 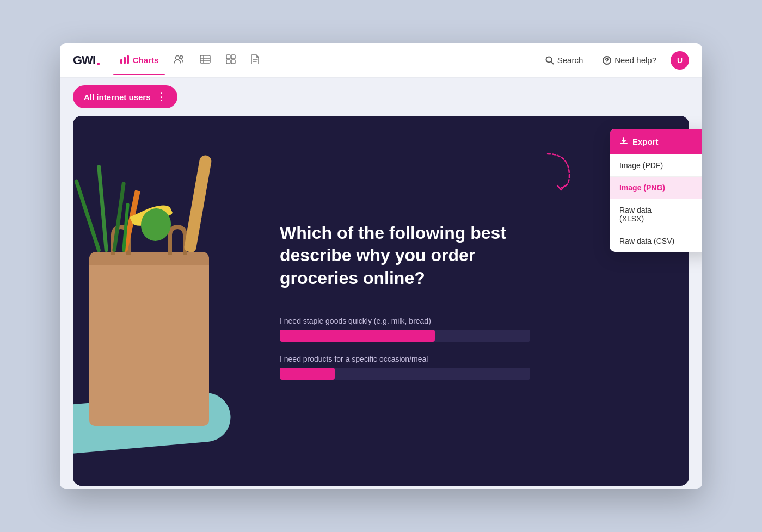 What do you see at coordinates (570, 60) in the screenshot?
I see `search-label: Search` at bounding box center [570, 60].